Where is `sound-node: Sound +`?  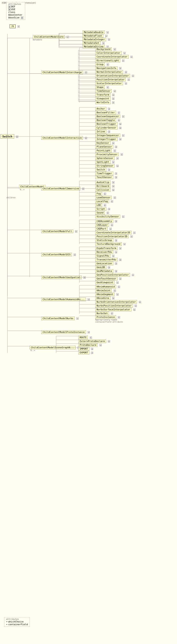
sound-node: Sound + is located at coordinates (102, 212).